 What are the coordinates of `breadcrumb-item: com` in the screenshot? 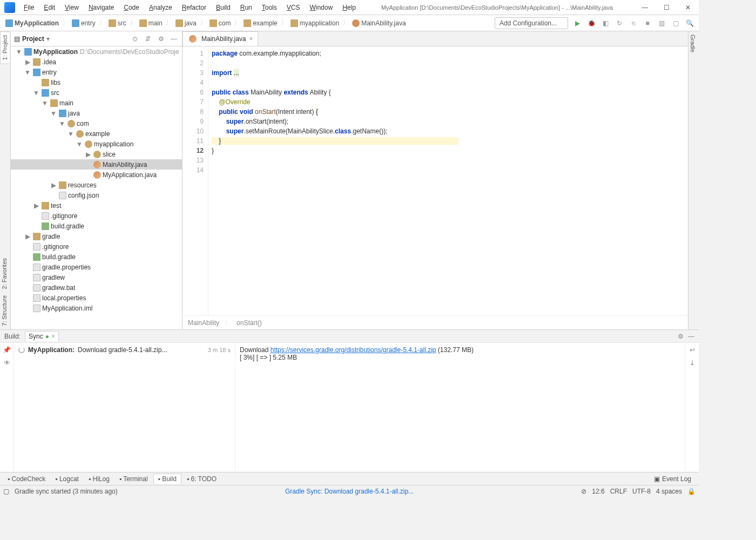 It's located at (220, 23).